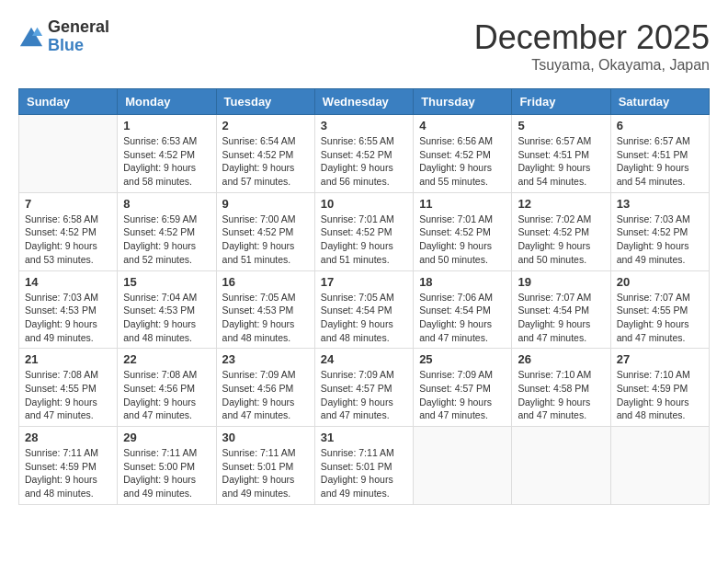  I want to click on day-number: 14, so click(68, 282).